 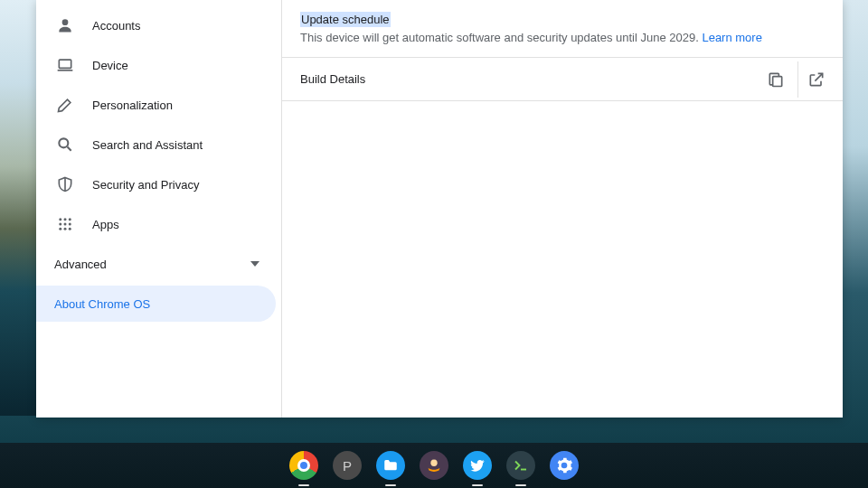 What do you see at coordinates (499, 38) in the screenshot?
I see `update-schedule-text: This device will get automatic software …` at bounding box center [499, 38].